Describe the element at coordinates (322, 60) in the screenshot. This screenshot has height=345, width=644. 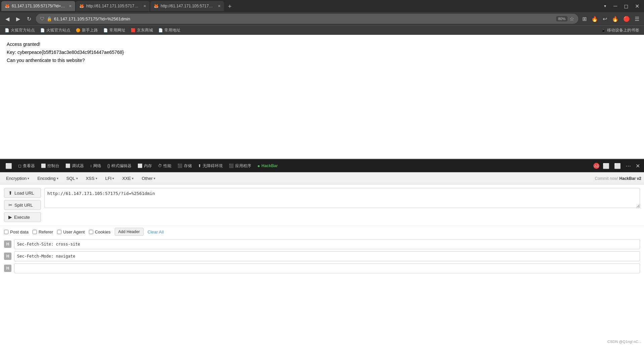
I see `page-line-3: Can you anthenticate to this website?` at that location.